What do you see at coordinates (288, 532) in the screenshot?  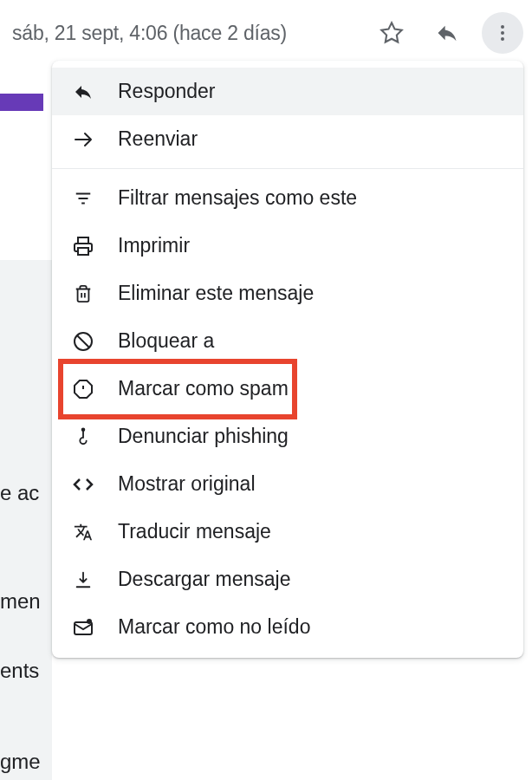 I see `menu-translate: Traducir mensaje` at bounding box center [288, 532].